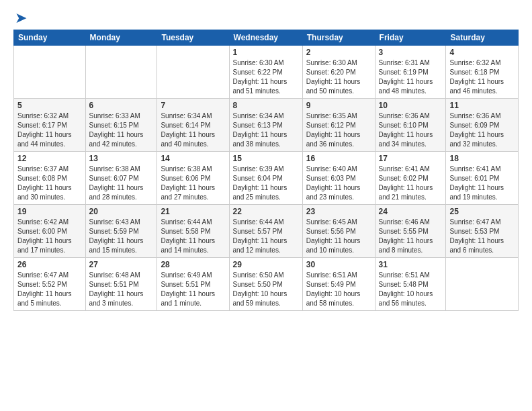  I want to click on day-number: 2, so click(339, 52).